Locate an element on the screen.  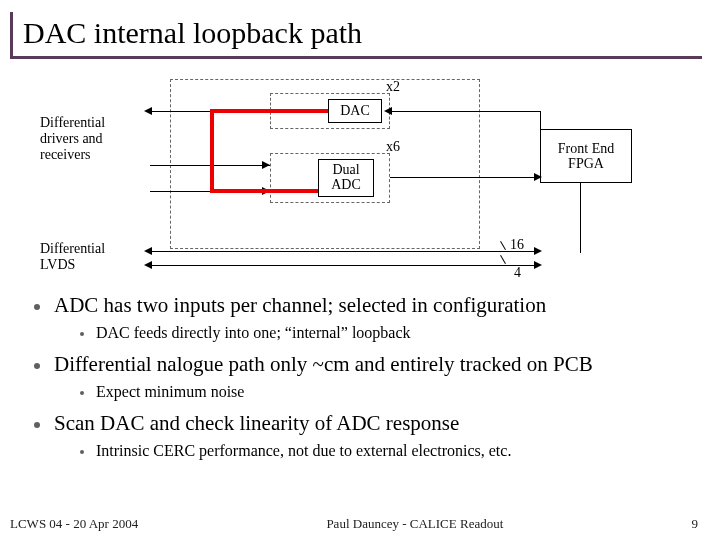
footer-right: 9 is located at coordinates (694, 524).